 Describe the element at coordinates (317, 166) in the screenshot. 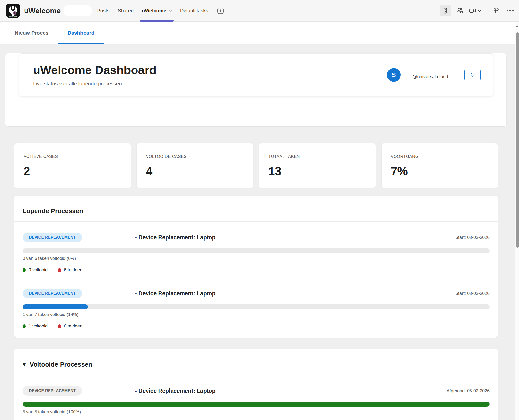

I see `stat-card-totaal-taken: TOTAAL TAKEN 13` at that location.